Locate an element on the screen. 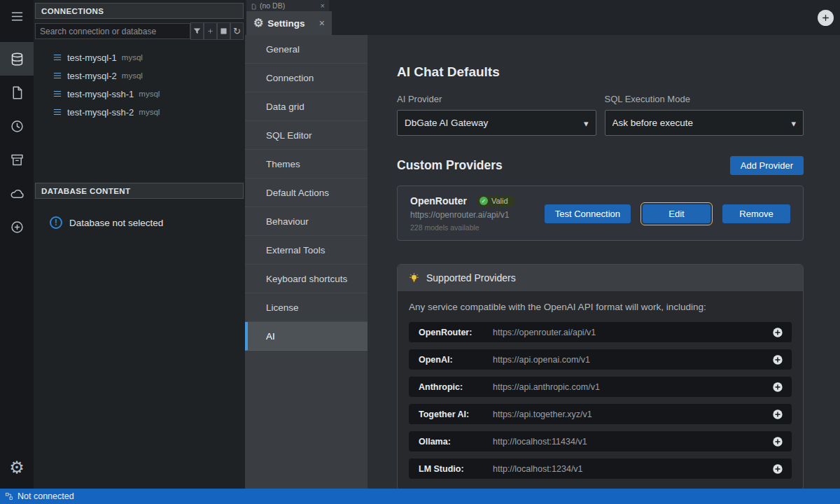 Image resolution: width=840 pixels, height=504 pixels. sql-execution-select-wrap: Ask before execute is located at coordinates (704, 123).